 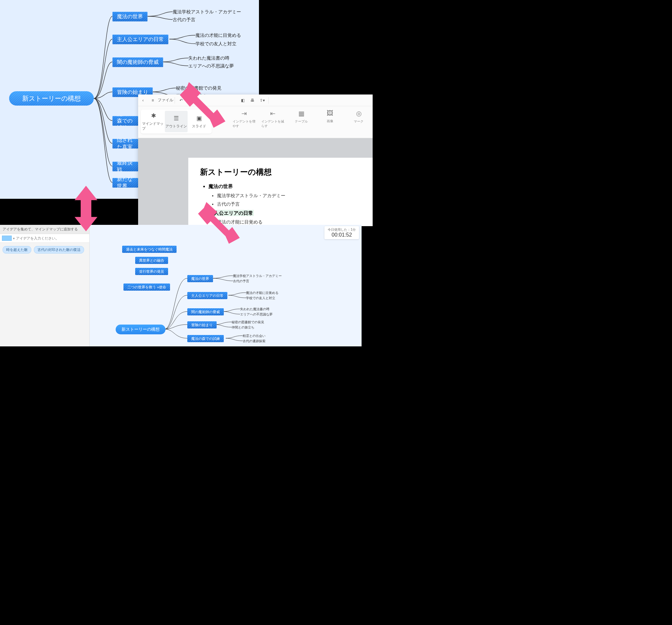 What do you see at coordinates (125, 121) in the screenshot?
I see `mindmap-node: 魔法の森での試練` at bounding box center [125, 121].